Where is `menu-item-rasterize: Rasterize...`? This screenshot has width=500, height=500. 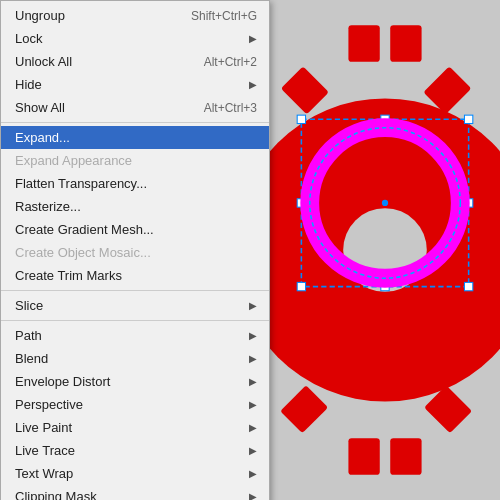 menu-item-rasterize: Rasterize... is located at coordinates (135, 206).